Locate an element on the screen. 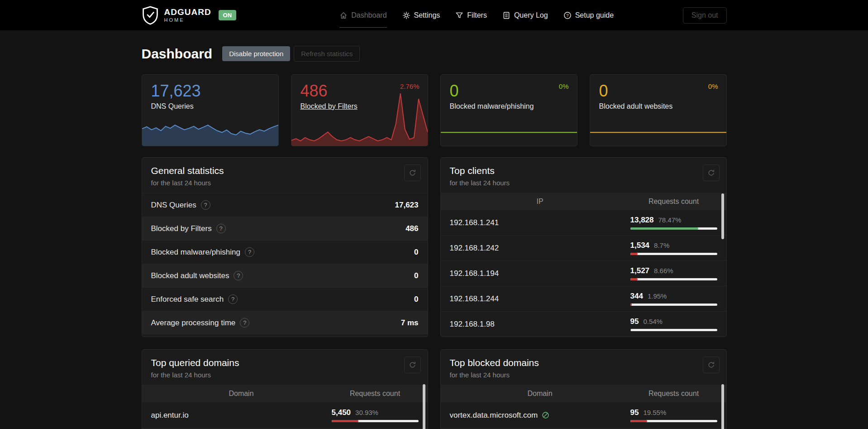 This screenshot has width=868, height=429. sign-out-button: Sign out is located at coordinates (705, 15).